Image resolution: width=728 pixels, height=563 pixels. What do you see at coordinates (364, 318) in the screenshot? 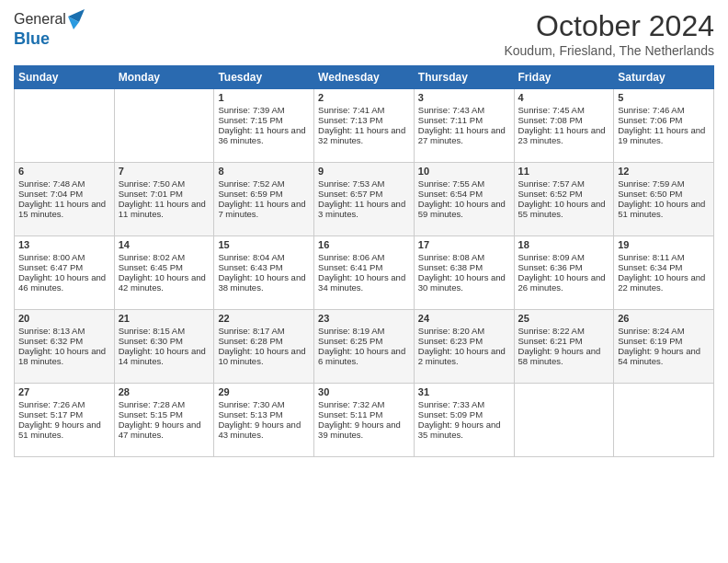
I see `day-number: 23` at bounding box center [364, 318].